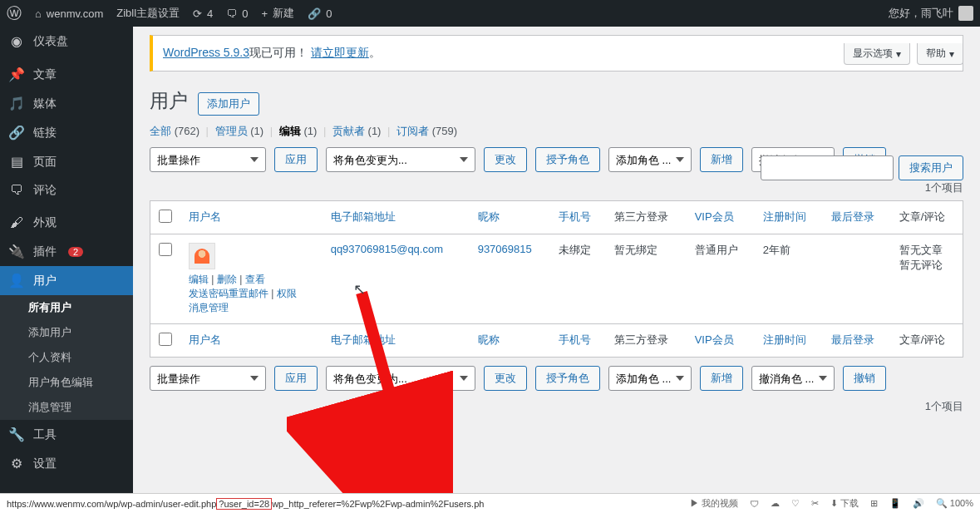  Describe the element at coordinates (255, 279) in the screenshot. I see `action-view: 查看` at that location.